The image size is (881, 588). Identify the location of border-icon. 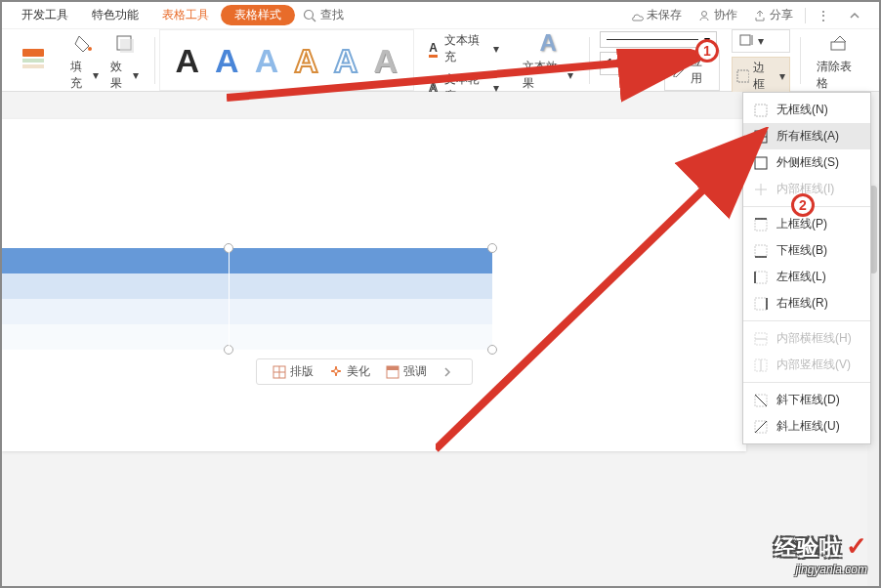
(742, 76).